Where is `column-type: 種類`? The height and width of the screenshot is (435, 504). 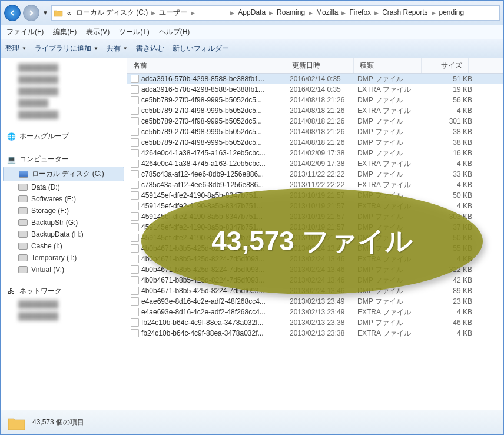
column-type: 種類 is located at coordinates (387, 66).